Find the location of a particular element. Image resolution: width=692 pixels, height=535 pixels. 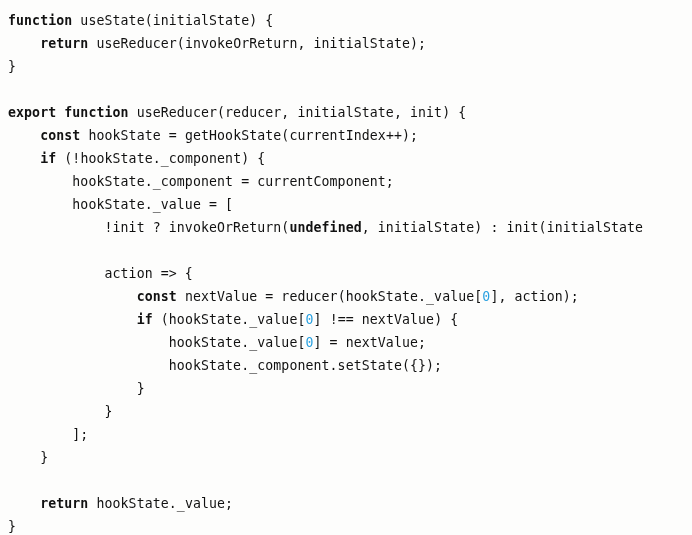

code-token: (hookState._value[ is located at coordinates (230, 320).